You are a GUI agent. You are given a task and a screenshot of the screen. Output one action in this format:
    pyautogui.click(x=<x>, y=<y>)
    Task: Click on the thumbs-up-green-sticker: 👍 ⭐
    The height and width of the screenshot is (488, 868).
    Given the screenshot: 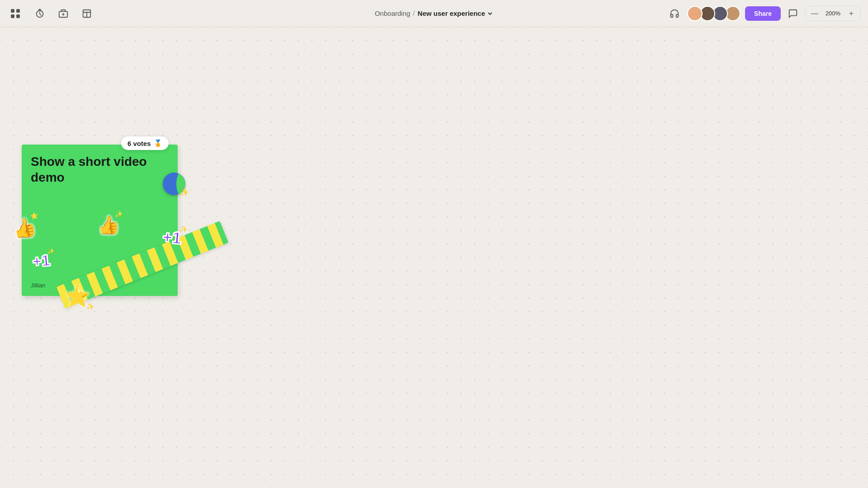 What is the action you would take?
    pyautogui.click(x=24, y=228)
    